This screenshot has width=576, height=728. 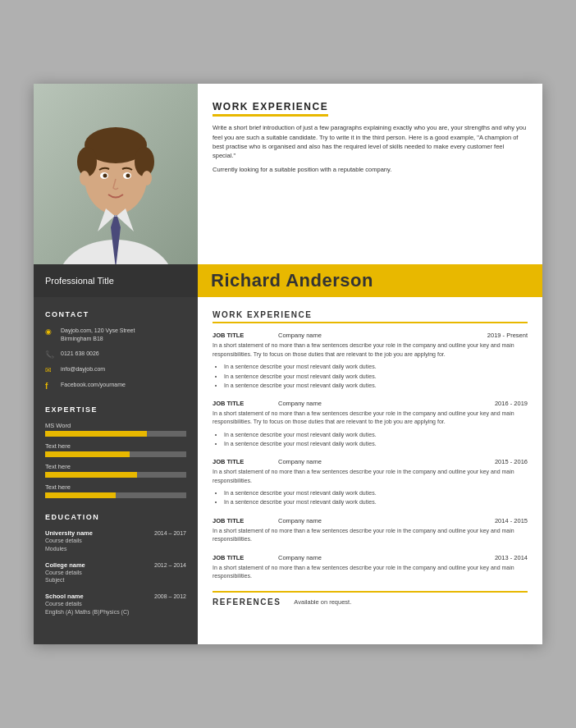 What do you see at coordinates (116, 565) in the screenshot?
I see `education-section: EDUCATION University name 2014 – 2017 Co…` at bounding box center [116, 565].